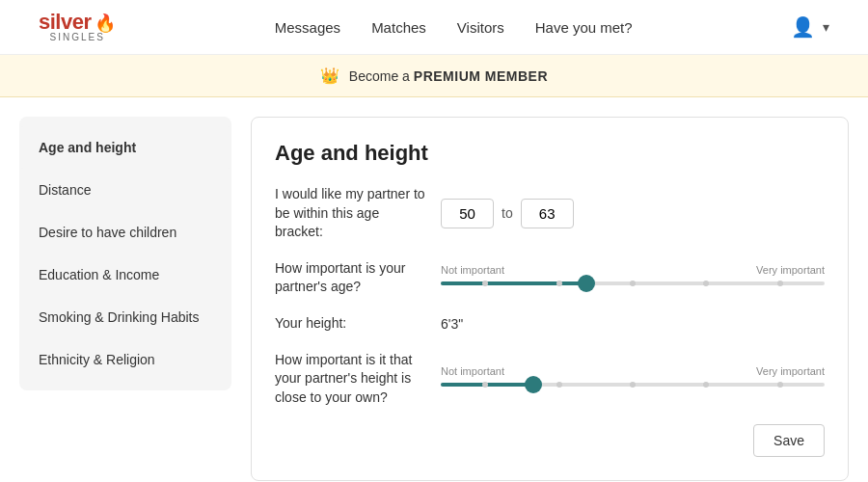  I want to click on logo-silver-text: silver, so click(66, 21).